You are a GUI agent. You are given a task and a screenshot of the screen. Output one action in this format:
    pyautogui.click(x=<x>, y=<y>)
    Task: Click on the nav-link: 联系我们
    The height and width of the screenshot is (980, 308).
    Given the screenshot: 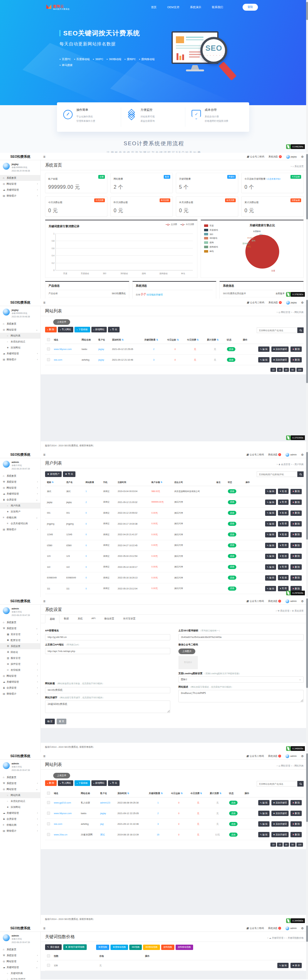 What is the action you would take?
    pyautogui.click(x=218, y=8)
    